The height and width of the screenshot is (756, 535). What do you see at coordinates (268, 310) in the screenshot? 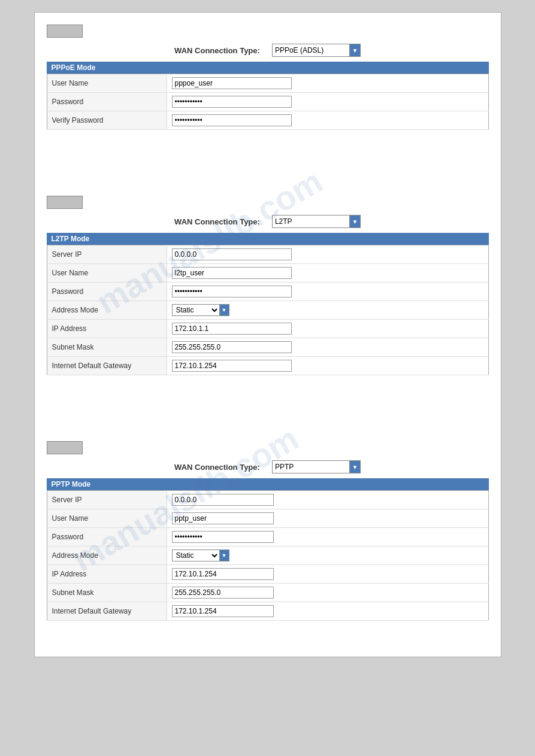
I see `l2tp-form-table: Server IP User Name Password Address Mod…` at bounding box center [268, 310].